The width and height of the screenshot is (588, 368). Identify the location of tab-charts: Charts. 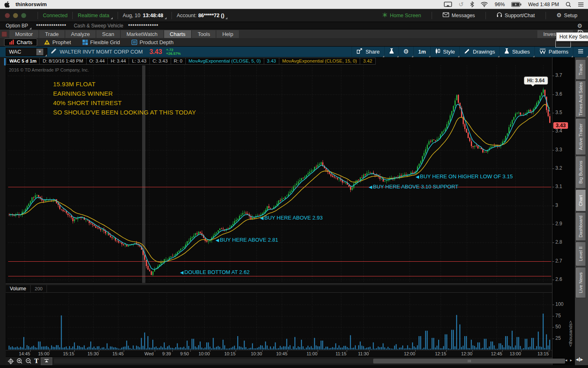
(178, 34).